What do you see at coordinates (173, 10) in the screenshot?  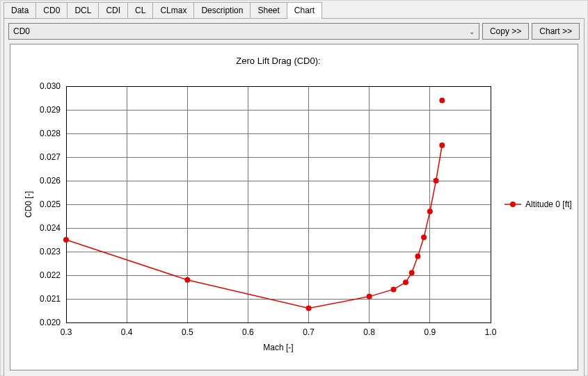 I see `tab-clmax: CLmax` at bounding box center [173, 10].